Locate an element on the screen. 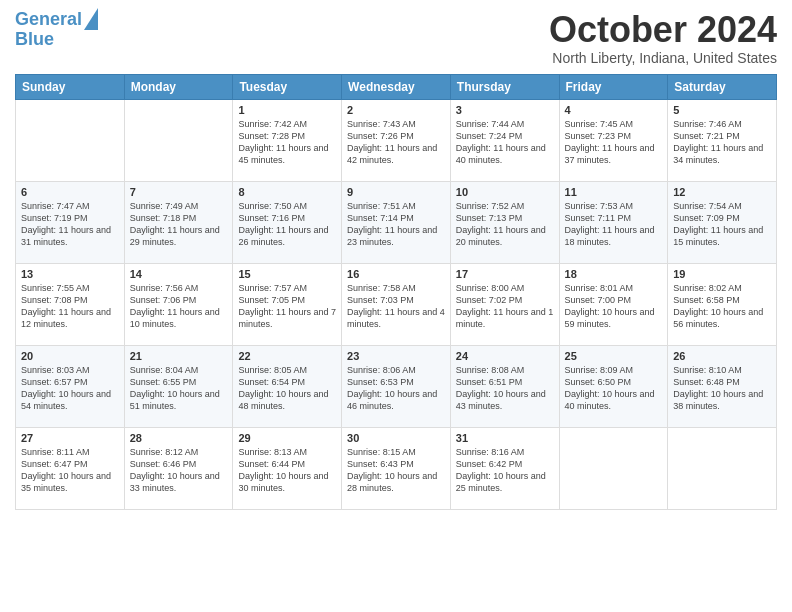  day-info: Sunrise: 7:42 AM Sunset: 7:28 PM Dayligh… is located at coordinates (287, 142).